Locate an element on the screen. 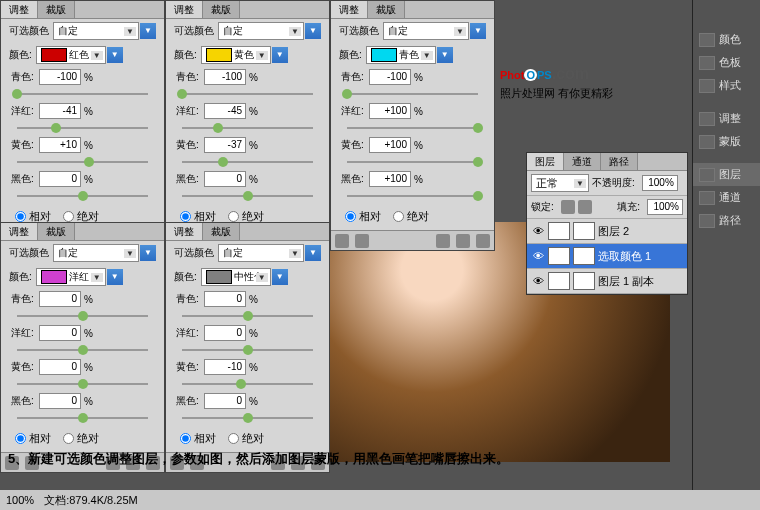 The height and width of the screenshot is (510, 760). fill-value: 100% is located at coordinates (665, 207).